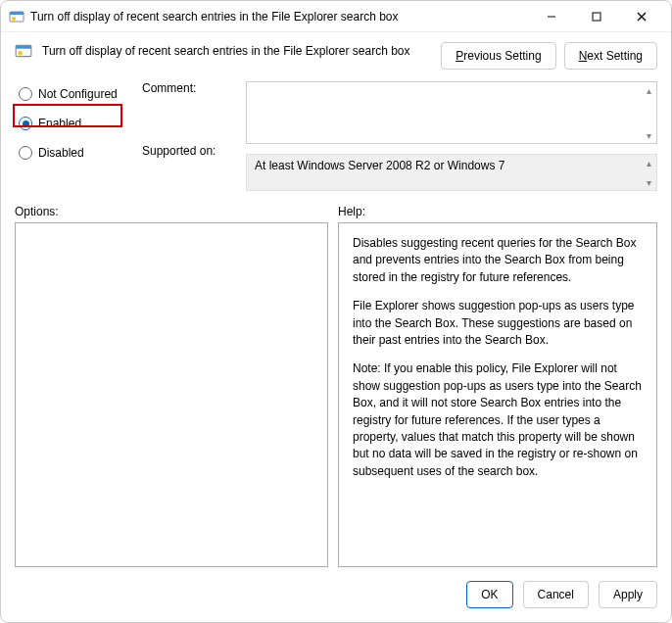 Image resolution: width=672 pixels, height=623 pixels. What do you see at coordinates (498, 261) in the screenshot?
I see `help-paragraph: Disables suggesting recent queries for t…` at bounding box center [498, 261].